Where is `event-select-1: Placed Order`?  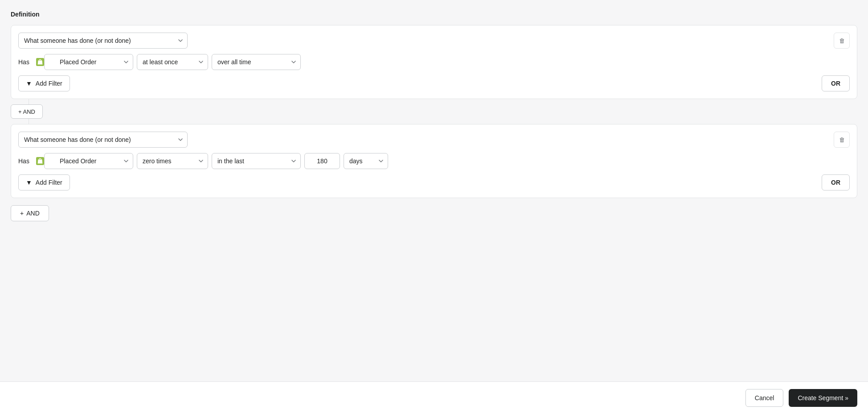
event-select-1: Placed Order is located at coordinates (89, 62).